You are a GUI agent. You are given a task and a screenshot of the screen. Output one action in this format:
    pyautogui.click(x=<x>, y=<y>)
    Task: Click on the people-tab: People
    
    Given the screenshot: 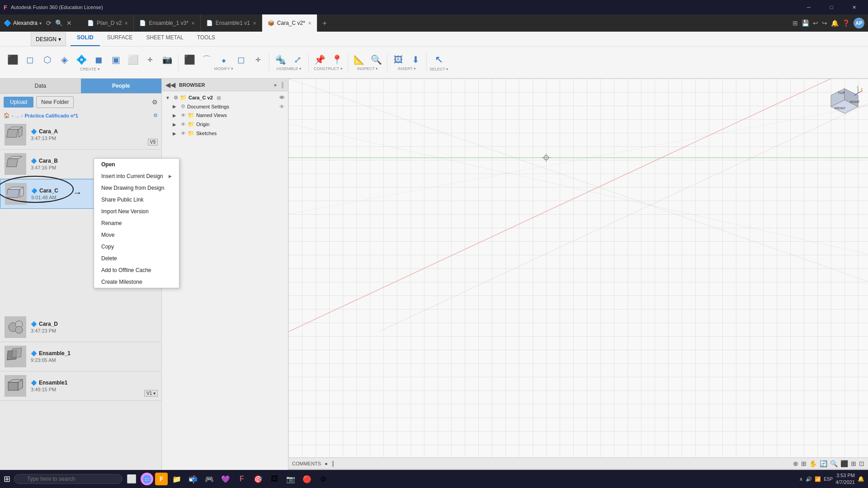 What is the action you would take?
    pyautogui.click(x=121, y=86)
    